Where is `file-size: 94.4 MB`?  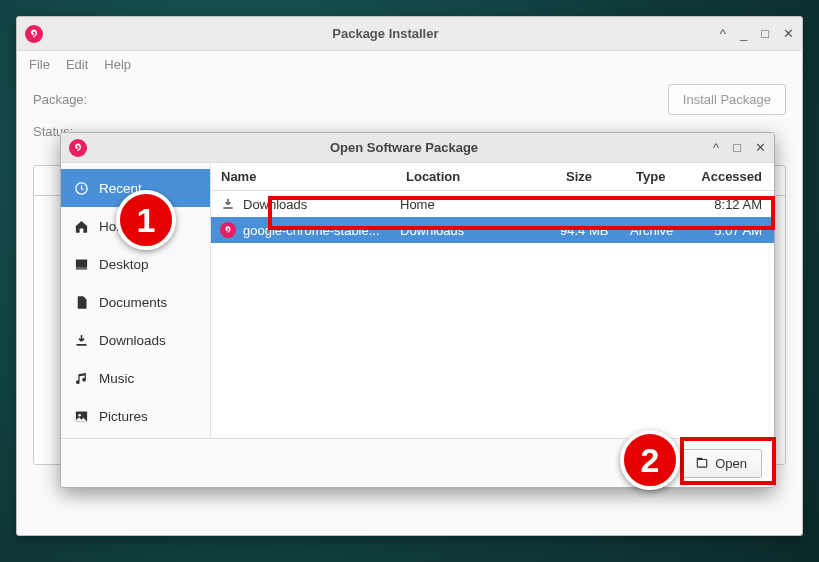
file-size: 94.4 MB is located at coordinates (595, 230).